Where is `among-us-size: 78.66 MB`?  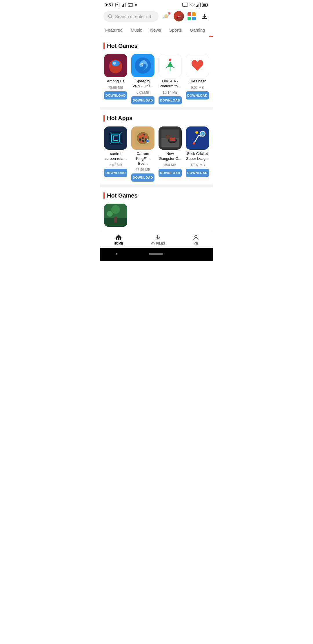
among-us-size: 78.66 MB is located at coordinates (115, 88).